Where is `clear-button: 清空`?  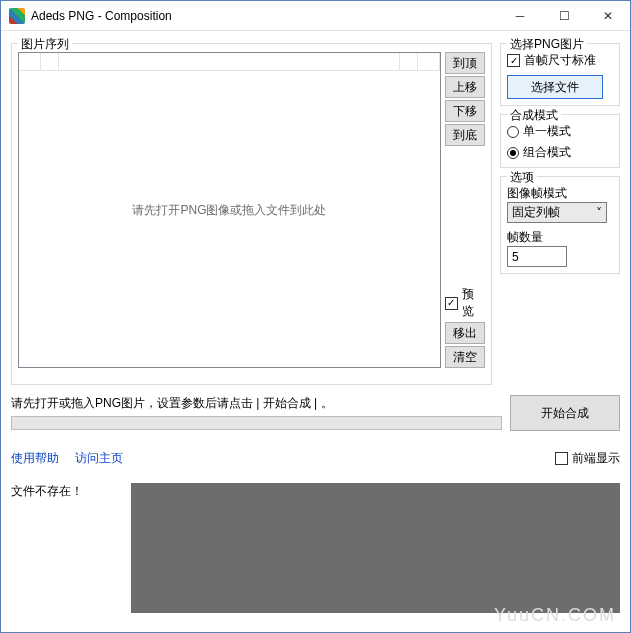 clear-button: 清空 is located at coordinates (465, 357).